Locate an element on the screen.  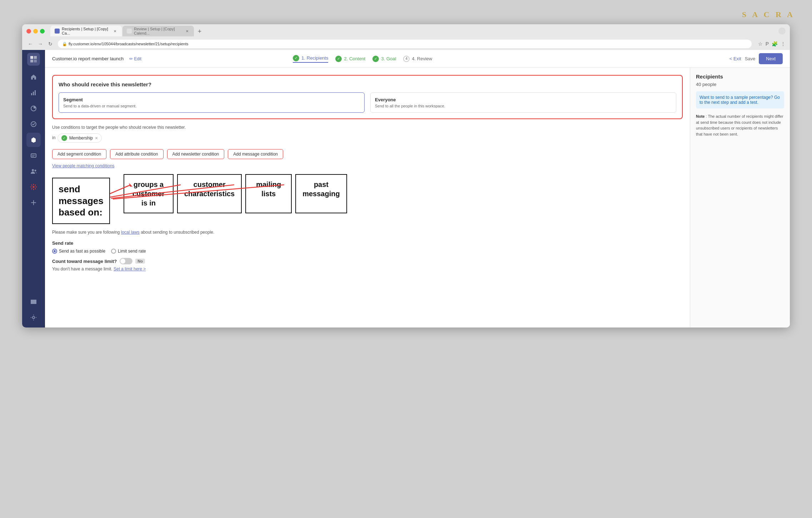
address-bar: 🔒 fly.customer.io/env/105044/broadcasts/… is located at coordinates (405, 44).